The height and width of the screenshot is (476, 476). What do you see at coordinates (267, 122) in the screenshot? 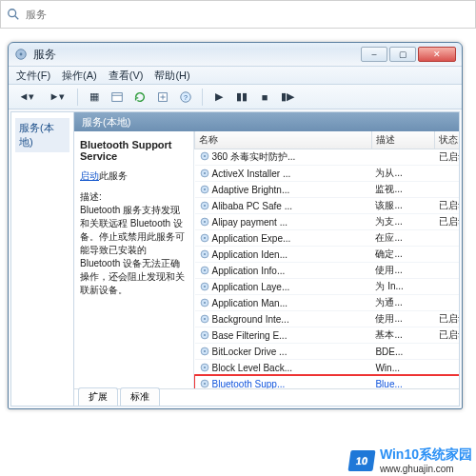
I see `panel-header: 服务(本地)` at bounding box center [267, 122].